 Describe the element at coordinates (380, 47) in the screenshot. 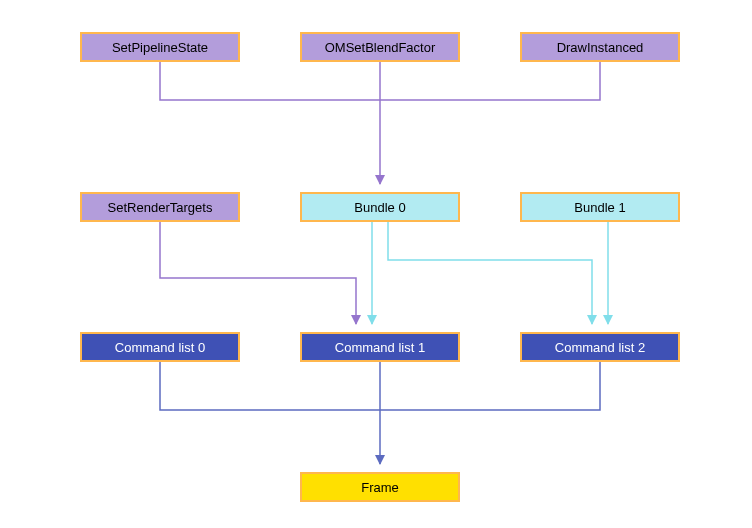

I see `node-om-set-blend-factor: OMSetBlendFactor` at that location.